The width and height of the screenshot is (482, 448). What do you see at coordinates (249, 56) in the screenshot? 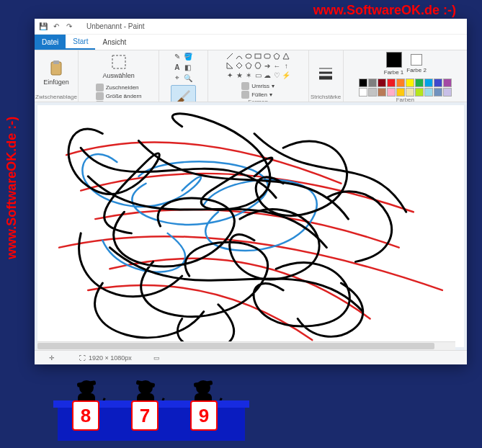
I see `shape-oval` at bounding box center [249, 56].